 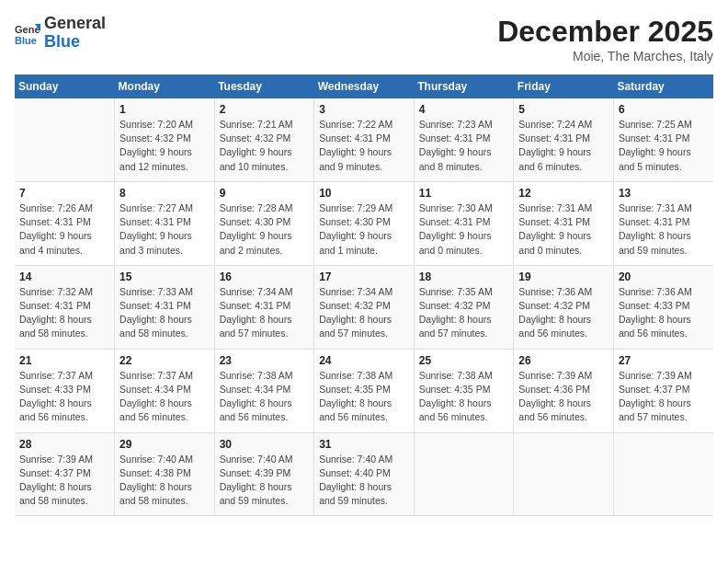 I want to click on day-number: 2, so click(x=265, y=109).